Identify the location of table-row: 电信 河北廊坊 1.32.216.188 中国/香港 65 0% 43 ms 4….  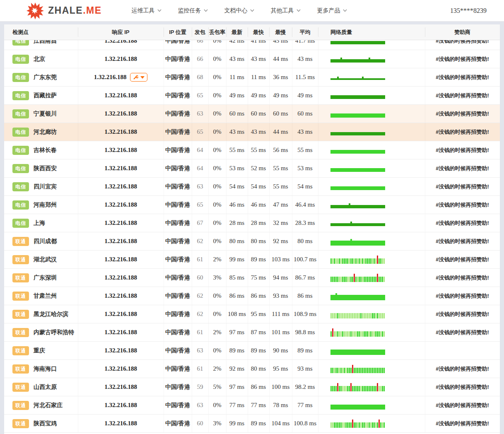
(252, 132).